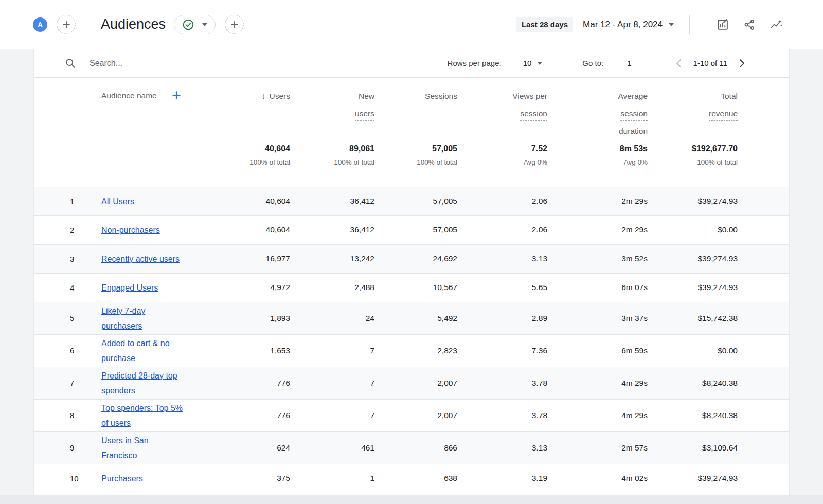  Describe the element at coordinates (718, 447) in the screenshot. I see `cell-total-revenue: $3,109.64` at that location.